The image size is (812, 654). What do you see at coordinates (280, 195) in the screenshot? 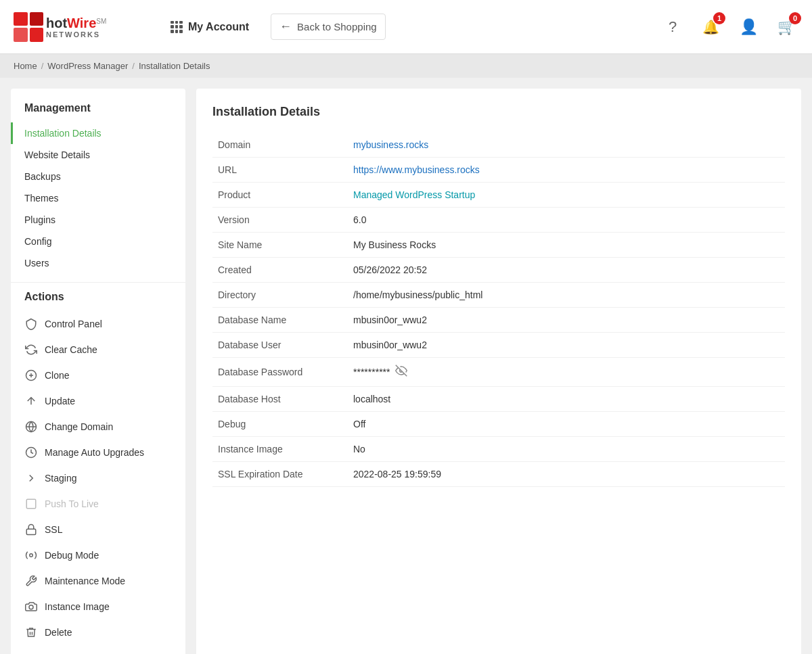
I see `label-product: Product` at bounding box center [280, 195].